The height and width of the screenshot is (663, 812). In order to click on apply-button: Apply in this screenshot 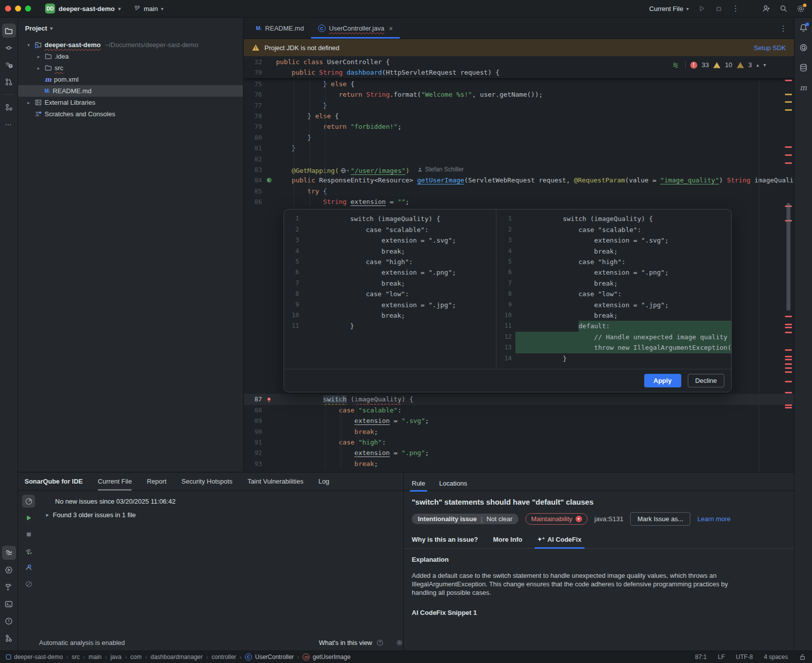, I will do `click(663, 381)`.